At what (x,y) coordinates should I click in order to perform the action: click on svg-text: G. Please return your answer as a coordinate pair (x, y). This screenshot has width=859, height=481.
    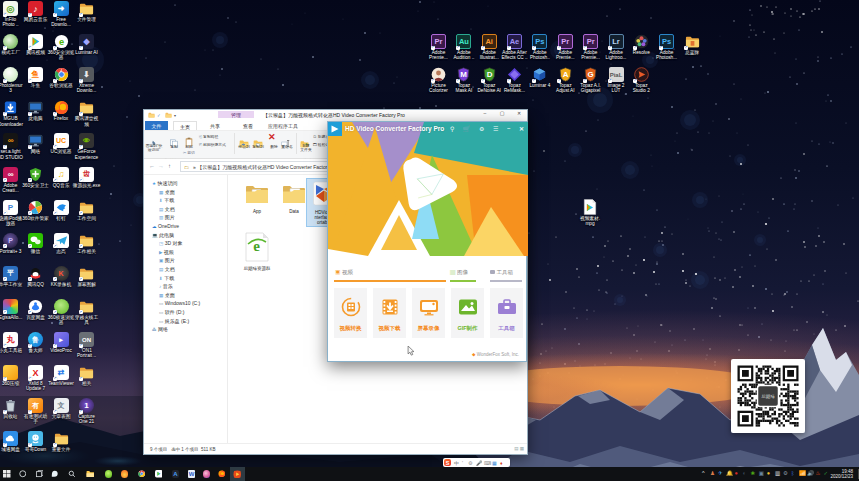
    Looking at the image, I should click on (591, 76).